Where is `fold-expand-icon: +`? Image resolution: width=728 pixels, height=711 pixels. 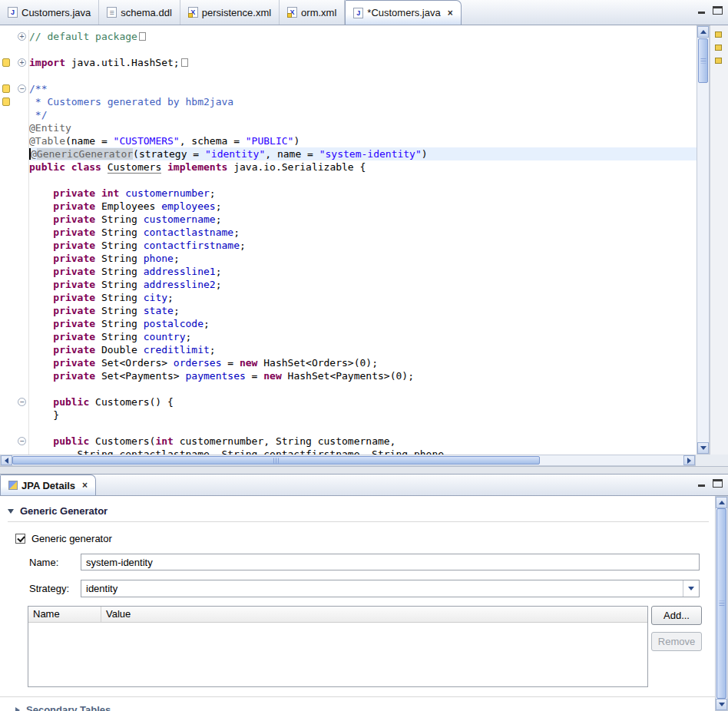 fold-expand-icon: + is located at coordinates (22, 37).